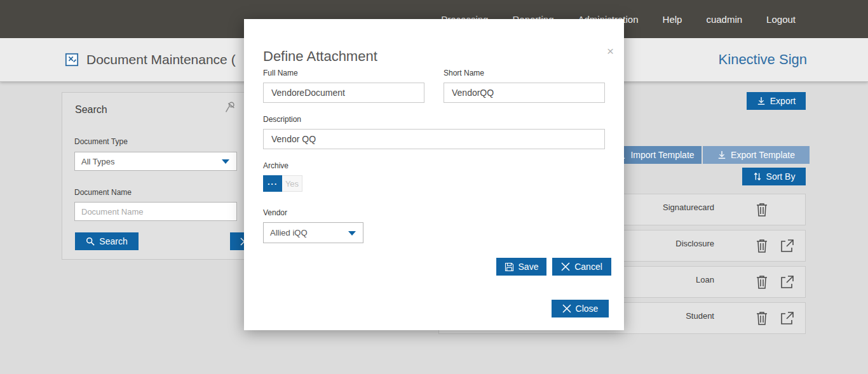  What do you see at coordinates (781, 19) in the screenshot?
I see `nav-logout: Logout` at bounding box center [781, 19].